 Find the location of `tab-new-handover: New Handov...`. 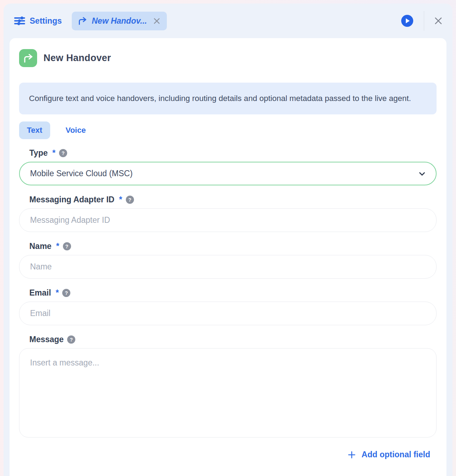

tab-new-handover: New Handov... is located at coordinates (119, 21).